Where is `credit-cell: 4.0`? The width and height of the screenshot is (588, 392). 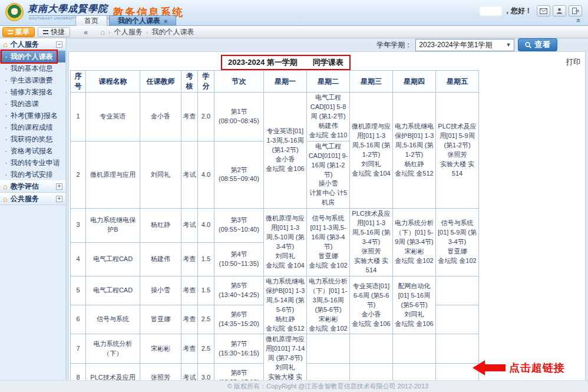
credit-cell: 4.0 is located at coordinates (206, 225).